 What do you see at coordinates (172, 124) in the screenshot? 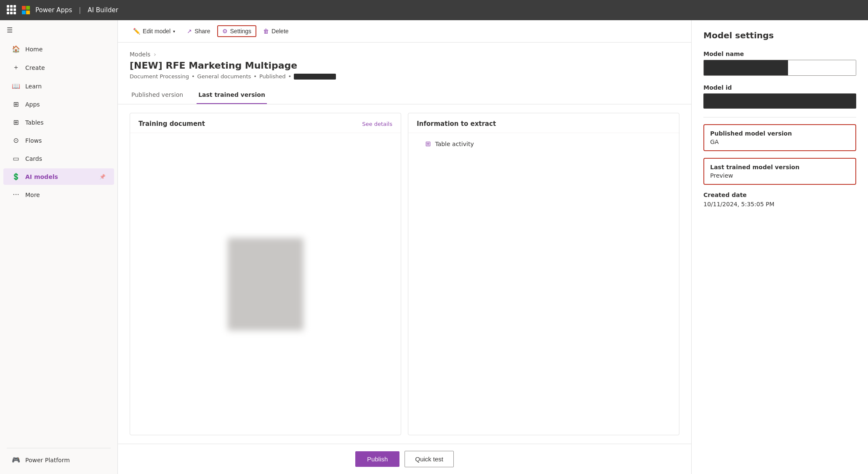
I see `training-panel-title: Training document` at bounding box center [172, 124].